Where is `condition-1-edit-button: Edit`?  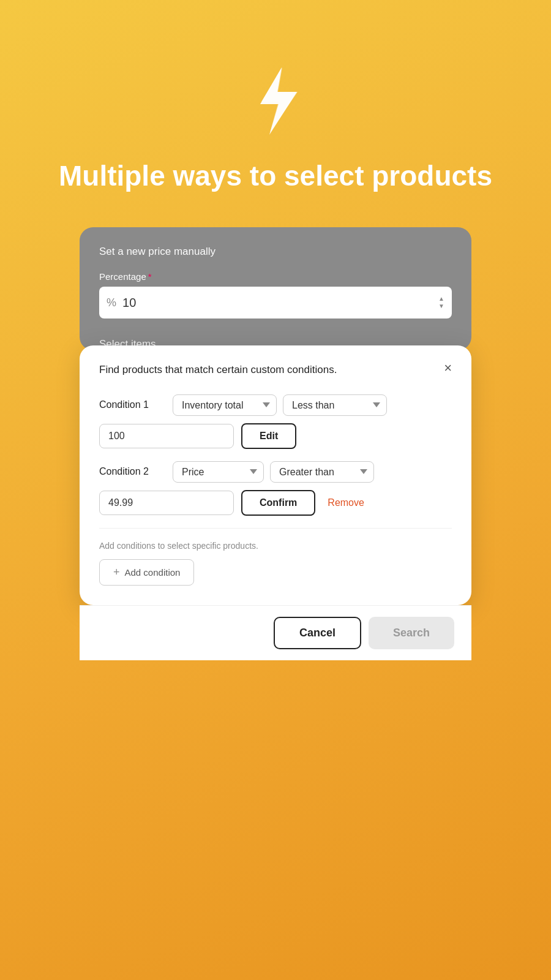
condition-1-edit-button: Edit is located at coordinates (269, 436).